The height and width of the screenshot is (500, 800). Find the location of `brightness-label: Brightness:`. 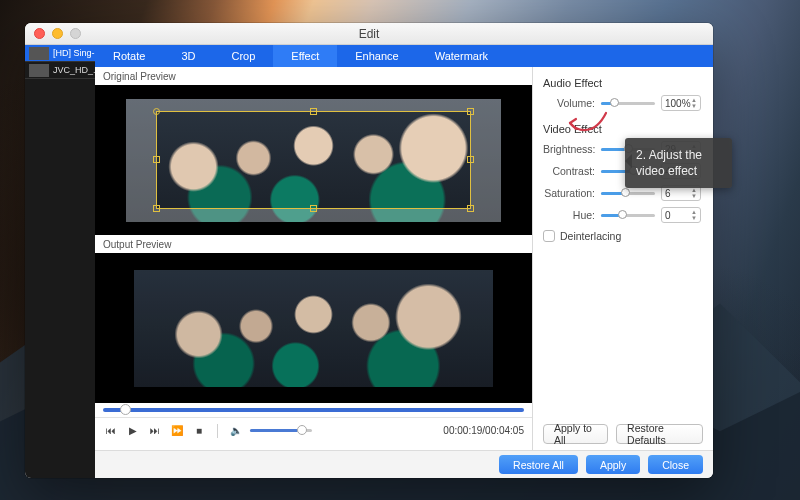

brightness-label: Brightness: is located at coordinates (572, 149).